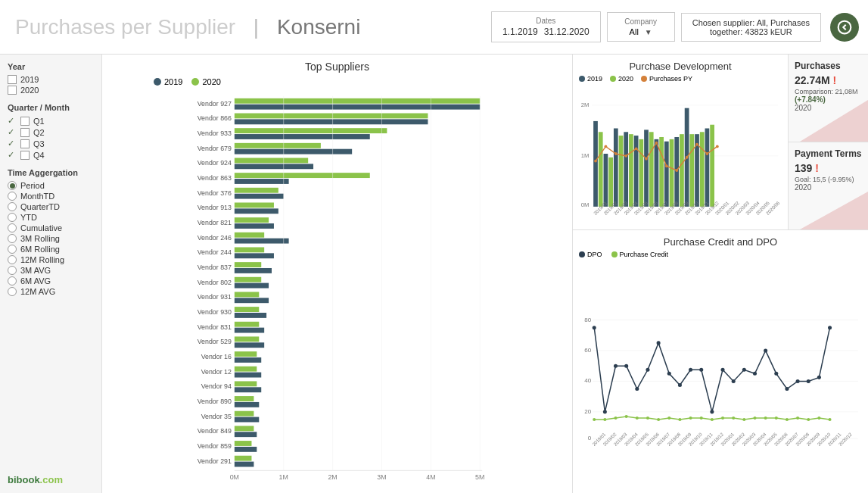 The image size is (868, 493). I want to click on time-cumulative: Cumulative, so click(51, 228).